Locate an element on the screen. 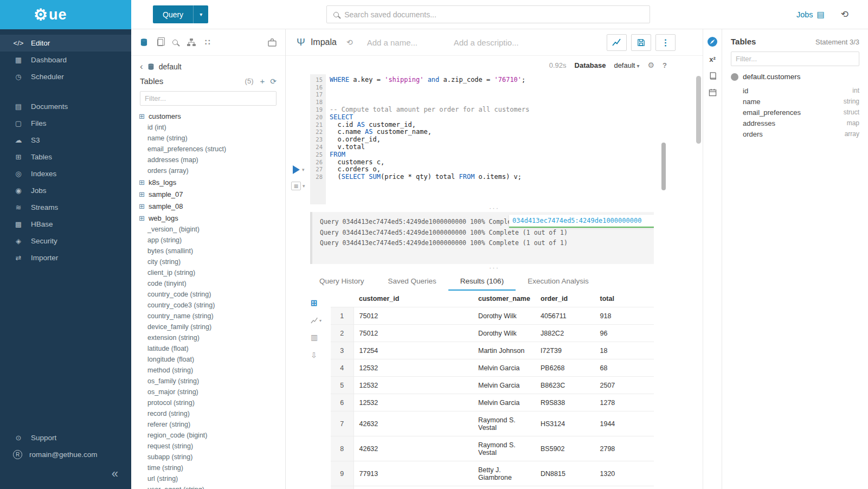 The width and height of the screenshot is (868, 489). help-icon: ? is located at coordinates (665, 65).